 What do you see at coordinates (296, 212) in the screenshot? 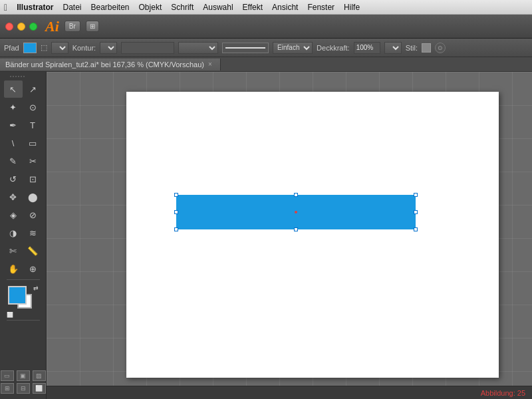
I see `selected-object` at bounding box center [296, 212].